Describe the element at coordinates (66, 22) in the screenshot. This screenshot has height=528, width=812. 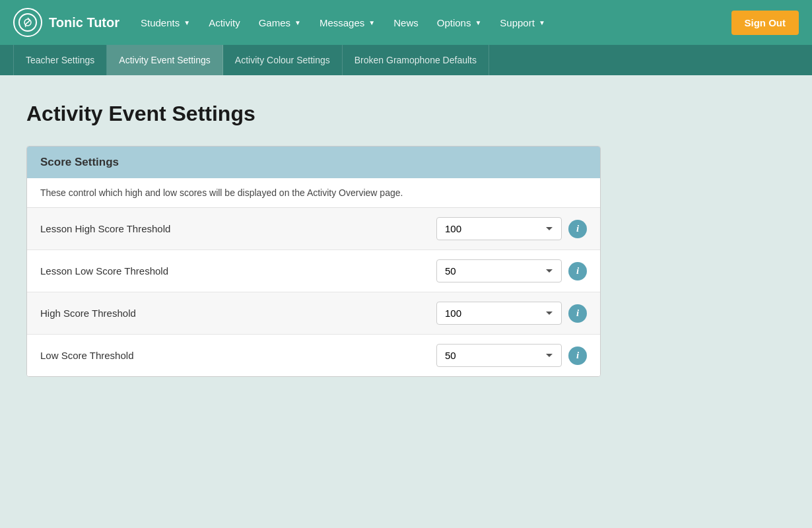
I see `brand: Tonic Tutor` at that location.